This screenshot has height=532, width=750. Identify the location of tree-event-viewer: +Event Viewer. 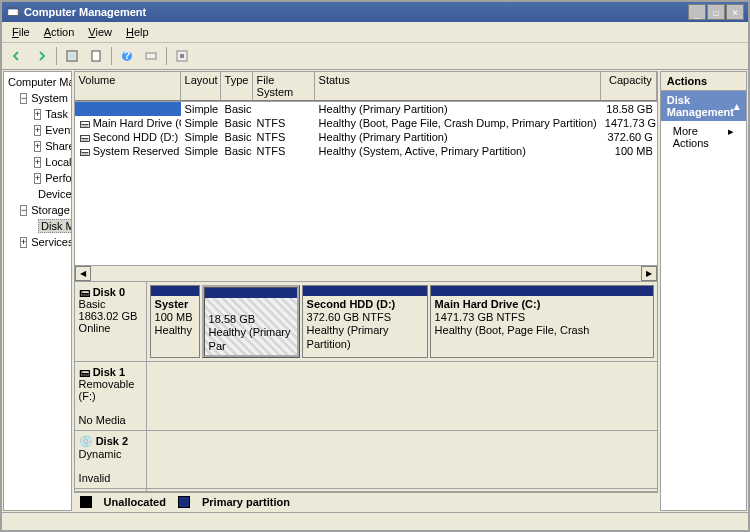
(38, 130).